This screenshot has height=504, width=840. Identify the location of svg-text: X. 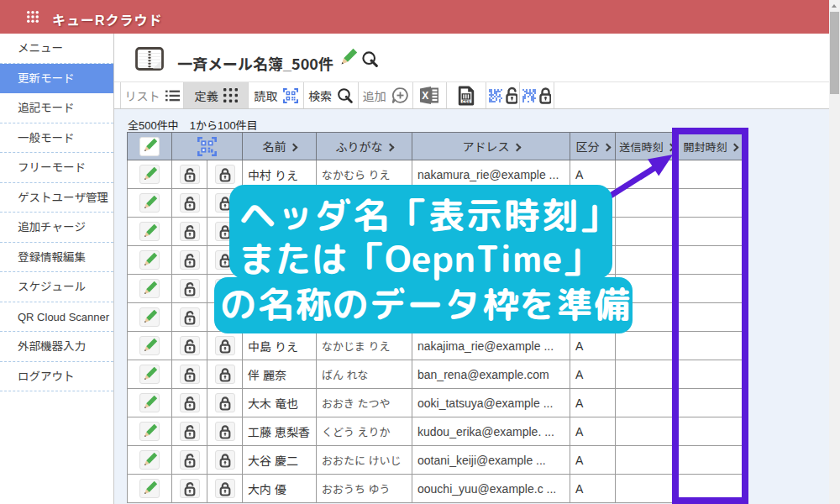
(425, 96).